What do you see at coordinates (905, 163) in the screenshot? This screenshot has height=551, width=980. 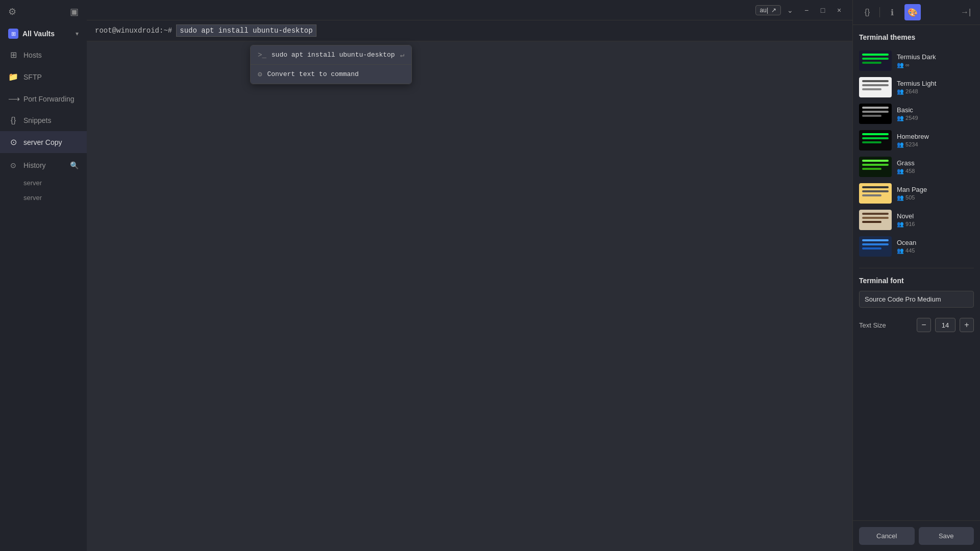 I see `grass-name: Grass` at bounding box center [905, 163].